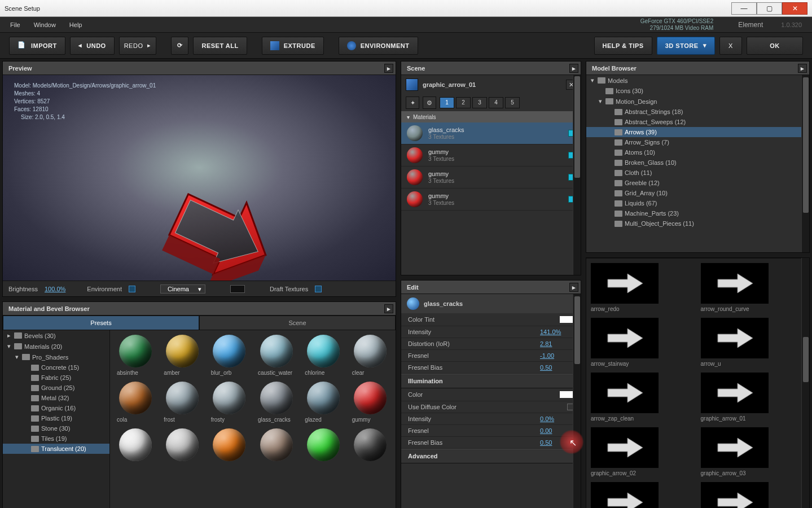 The width and height of the screenshot is (812, 508). Describe the element at coordinates (93, 46) in the screenshot. I see `undo-button: ◂UNDO` at that location.